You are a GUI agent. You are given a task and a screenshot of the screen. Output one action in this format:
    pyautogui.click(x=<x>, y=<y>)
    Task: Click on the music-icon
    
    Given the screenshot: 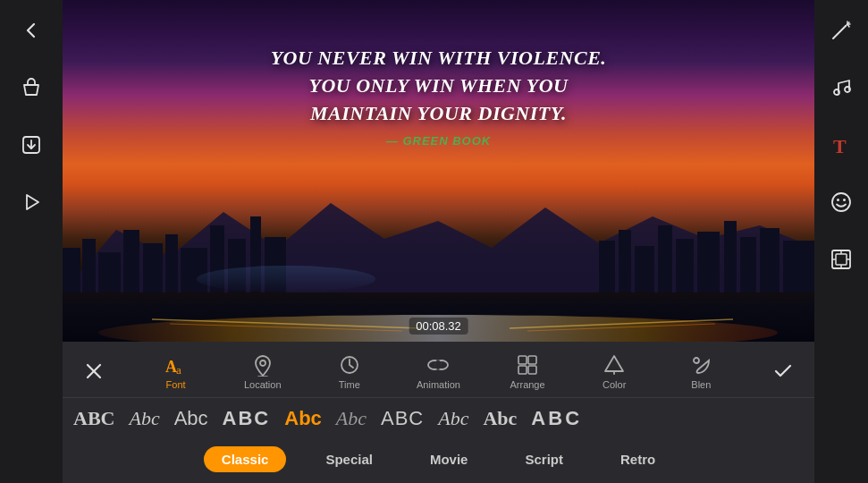 What is the action you would take?
    pyautogui.click(x=841, y=88)
    